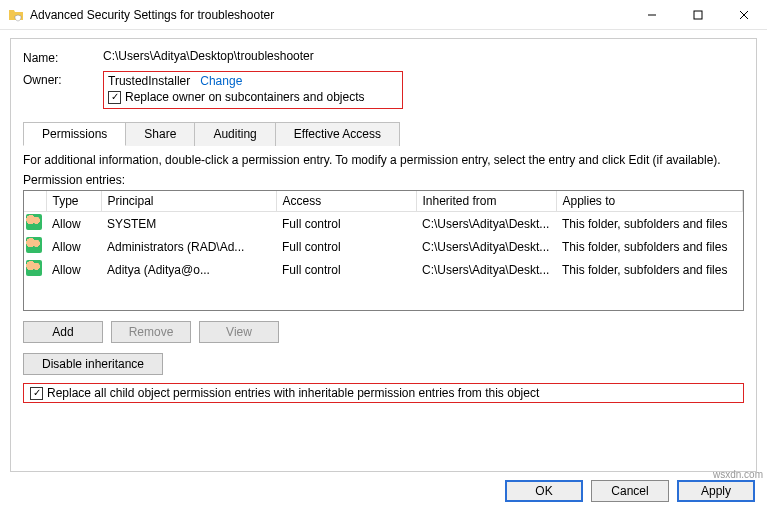 Image resolution: width=767 pixels, height=520 pixels. What do you see at coordinates (384, 332) in the screenshot?
I see `entry-buttons-row: Add Remove View` at bounding box center [384, 332].